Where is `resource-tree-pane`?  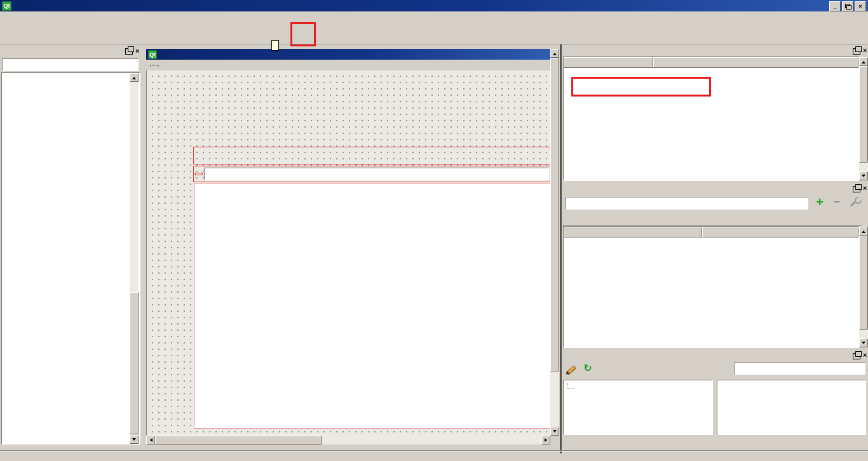 resource-tree-pane is located at coordinates (638, 408).